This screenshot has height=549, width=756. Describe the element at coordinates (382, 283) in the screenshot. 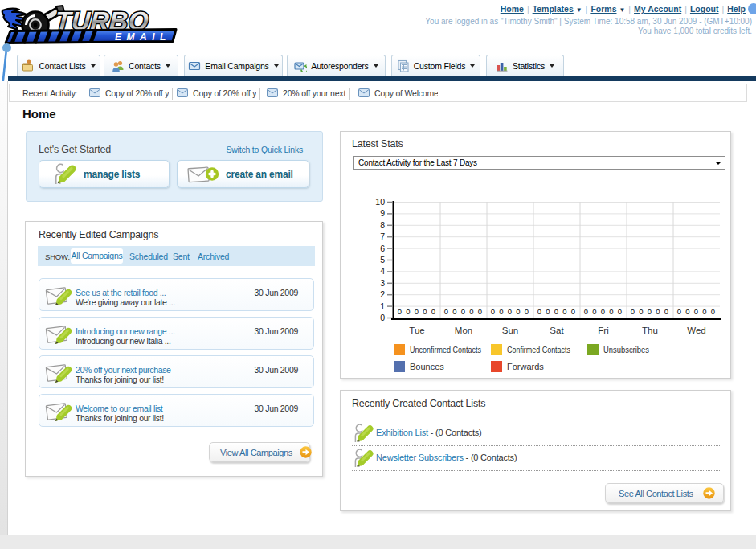

I see `svg-text: 3` at that location.